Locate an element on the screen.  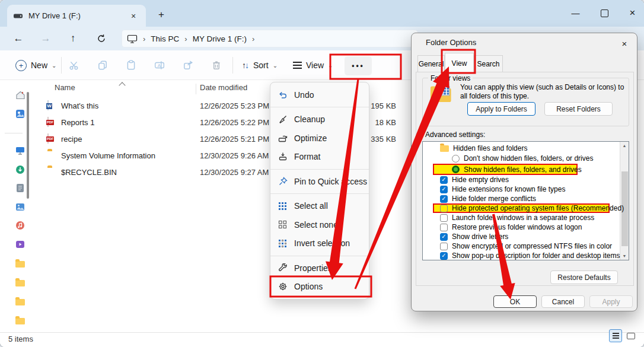
view-button: View ⌄ is located at coordinates (313, 65).